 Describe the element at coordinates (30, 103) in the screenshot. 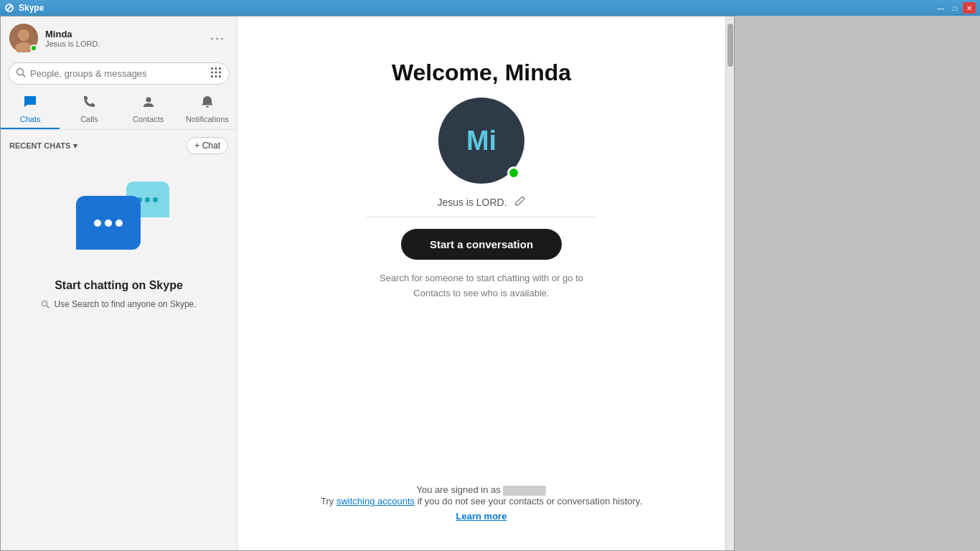

I see `chats-icon` at that location.